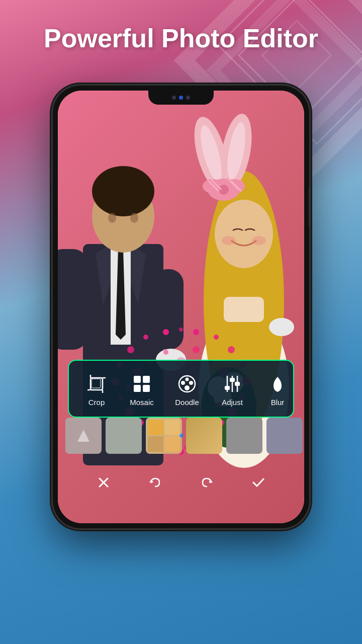 The width and height of the screenshot is (362, 644). What do you see at coordinates (155, 482) in the screenshot?
I see `undo-button` at bounding box center [155, 482].